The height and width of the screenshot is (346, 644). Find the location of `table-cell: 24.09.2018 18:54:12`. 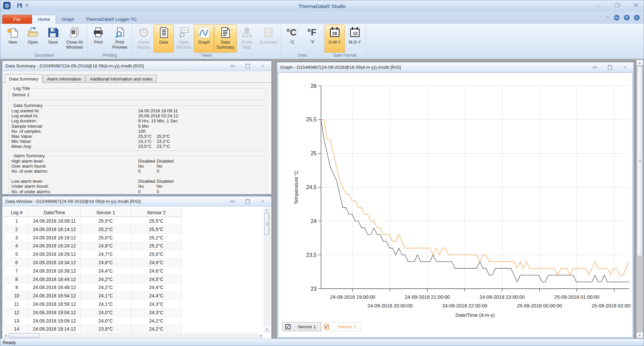

table-cell: 24.09.2018 18:54:12 is located at coordinates (54, 296).